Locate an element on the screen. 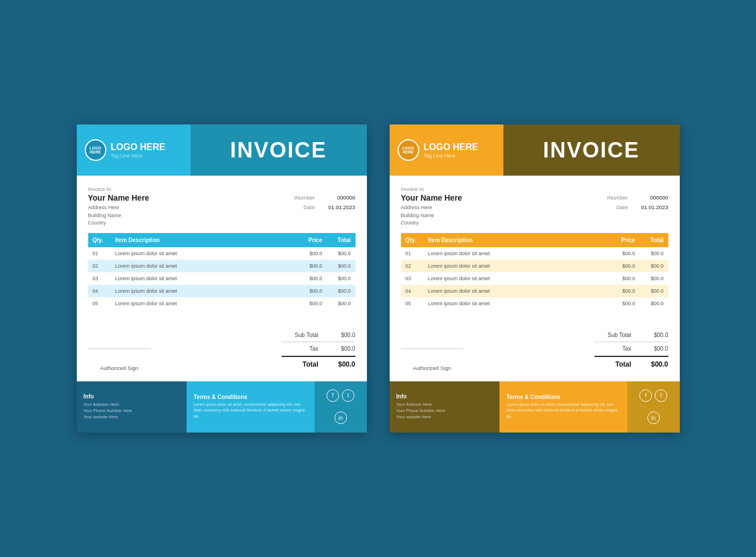  logo-main-yellow: LOGO HERE is located at coordinates (451, 147).